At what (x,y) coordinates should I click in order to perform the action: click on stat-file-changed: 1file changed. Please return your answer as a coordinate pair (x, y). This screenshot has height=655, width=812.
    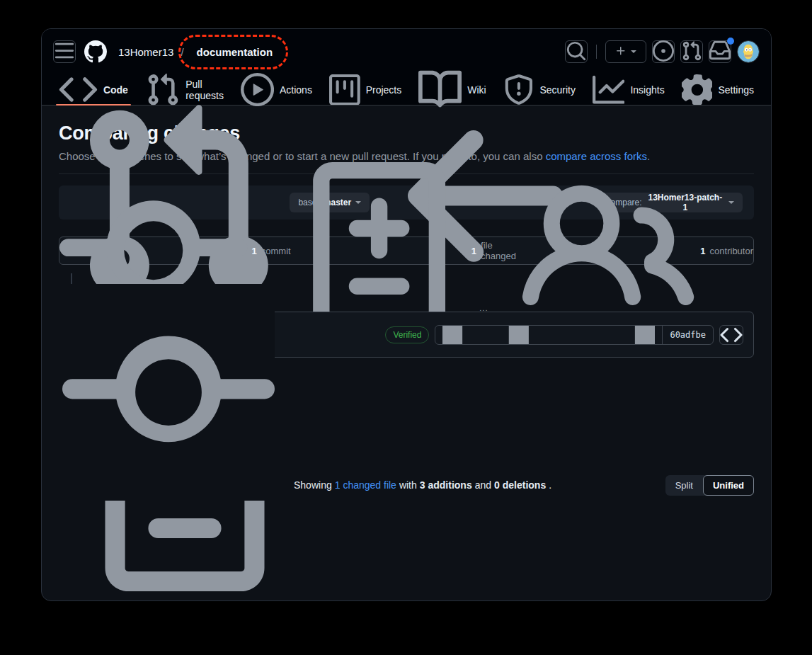
    Looking at the image, I should click on (406, 251).